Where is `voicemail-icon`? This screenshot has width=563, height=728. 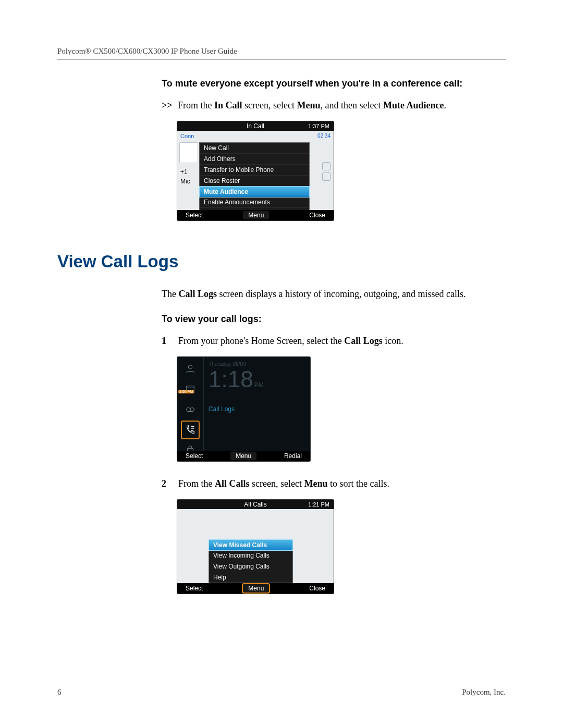
voicemail-icon is located at coordinates (190, 410).